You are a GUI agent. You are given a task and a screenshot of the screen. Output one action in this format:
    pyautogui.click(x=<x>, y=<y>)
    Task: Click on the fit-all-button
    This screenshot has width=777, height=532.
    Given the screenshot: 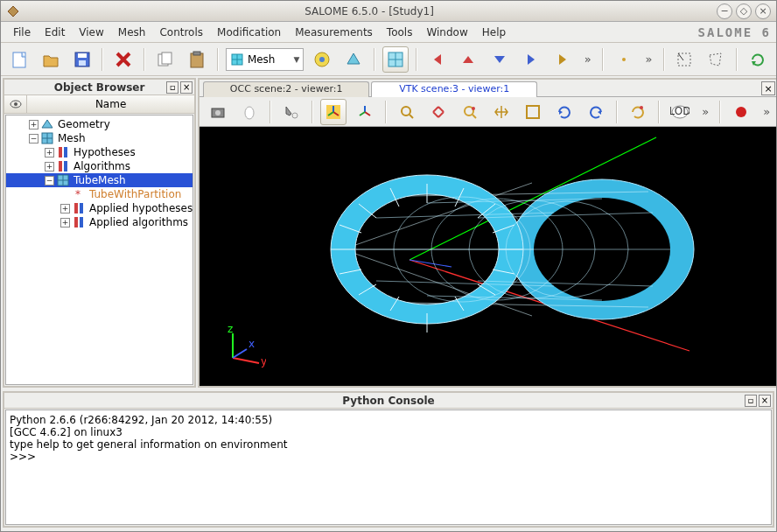 What is the action you would take?
    pyautogui.click(x=407, y=112)
    